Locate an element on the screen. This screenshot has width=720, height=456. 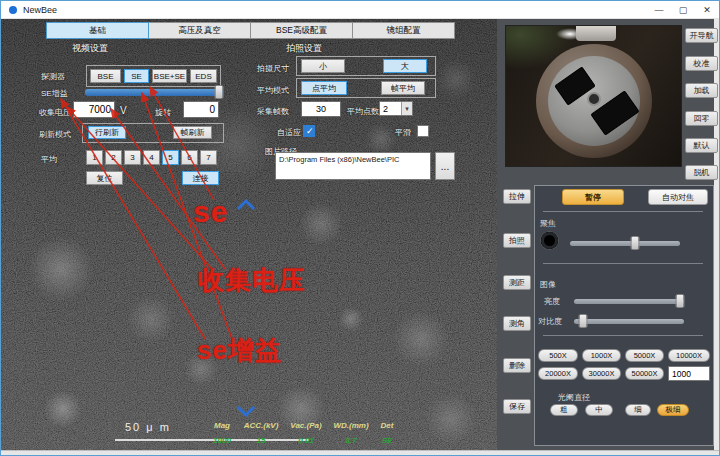
pause-button: 暂停 is located at coordinates (593, 197).